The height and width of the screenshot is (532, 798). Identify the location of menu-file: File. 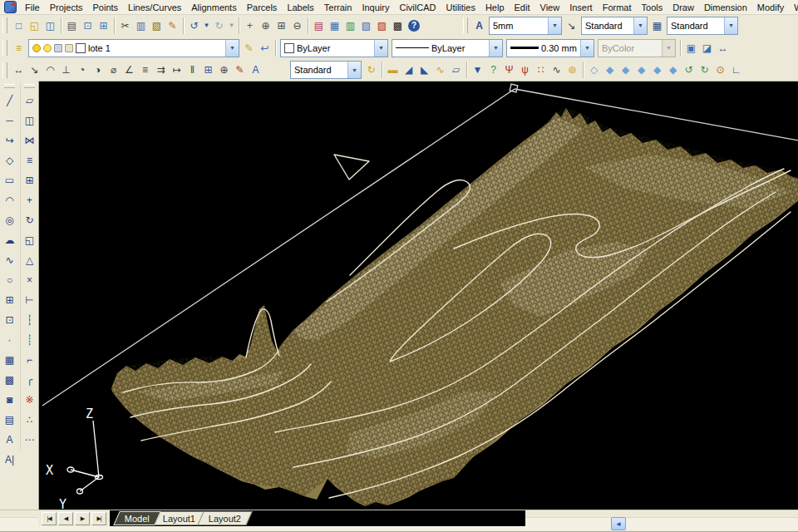
(32, 7).